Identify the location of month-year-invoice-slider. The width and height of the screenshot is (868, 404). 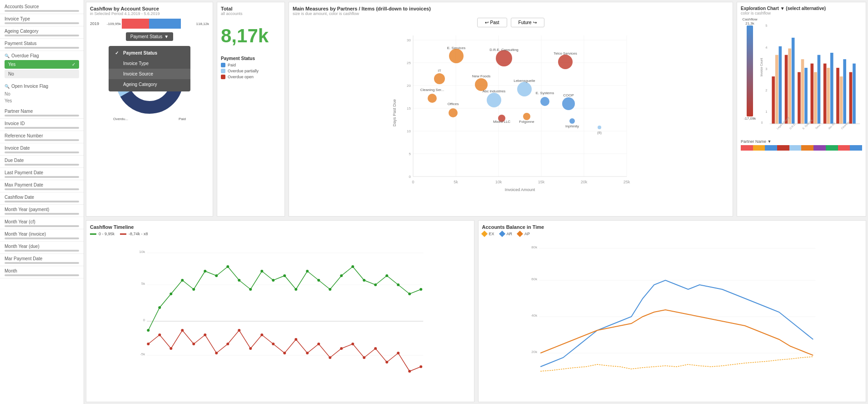
(42, 238).